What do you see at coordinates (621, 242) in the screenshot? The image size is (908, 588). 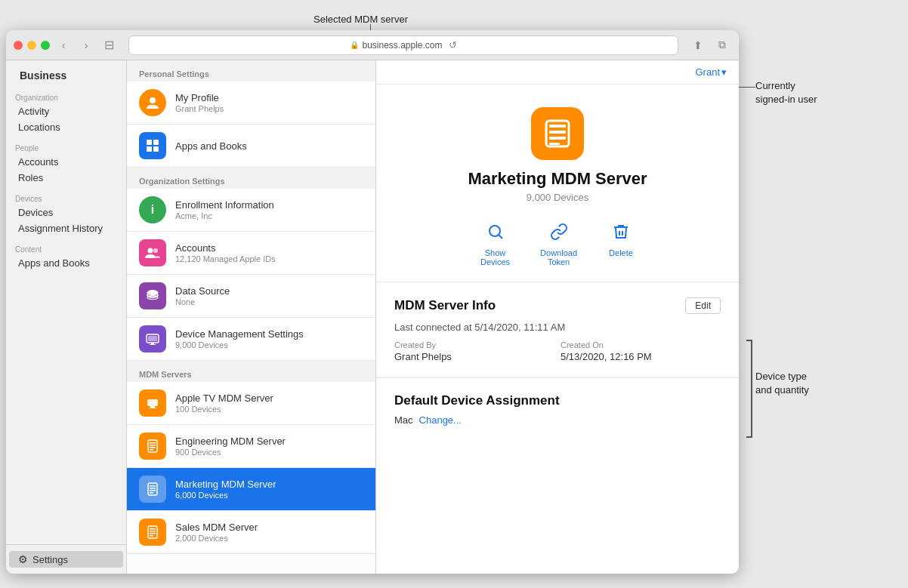 I see `delete-button: Delete` at bounding box center [621, 242].